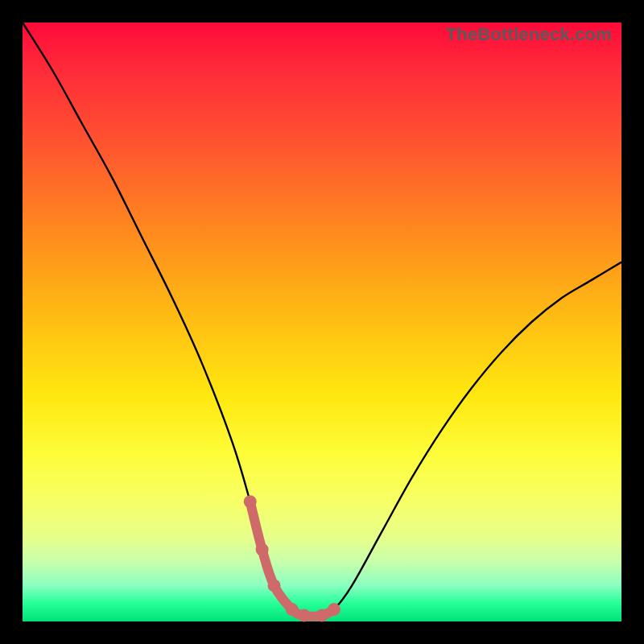 The height and width of the screenshot is (644, 644). I want to click on highlight-path, so click(292, 559).